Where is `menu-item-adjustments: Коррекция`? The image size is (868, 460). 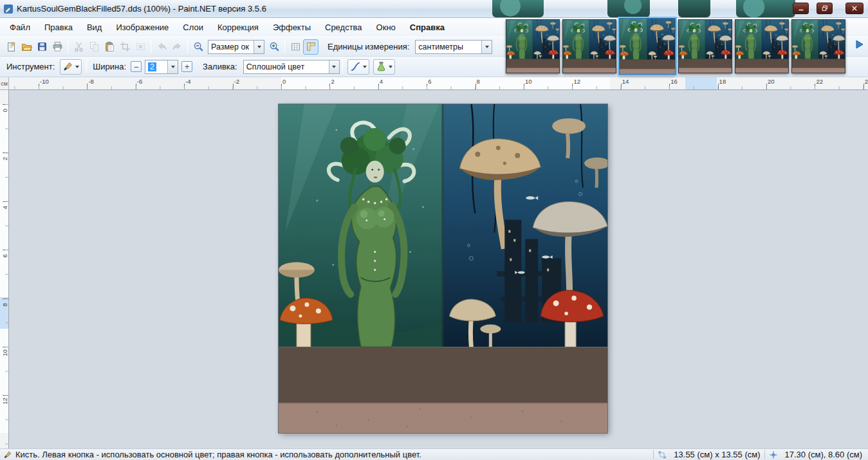 menu-item-adjustments: Коррекция is located at coordinates (238, 27).